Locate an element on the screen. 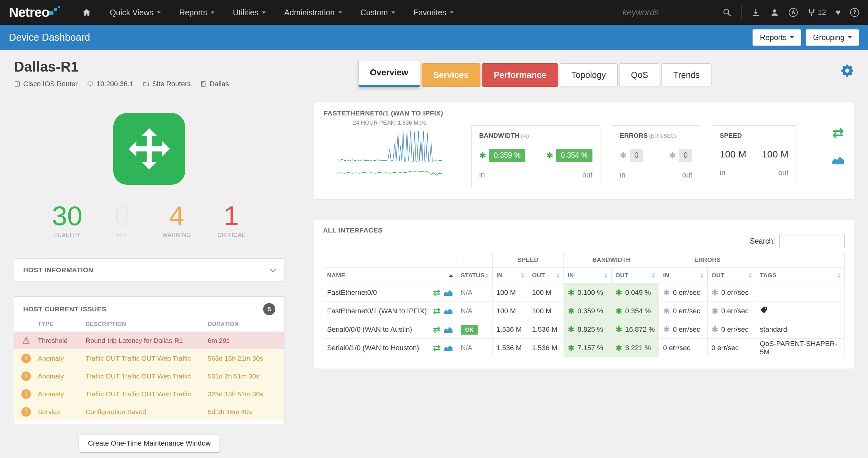 The image size is (868, 458). bandwidth-in-value: 0.359 % is located at coordinates (507, 156).